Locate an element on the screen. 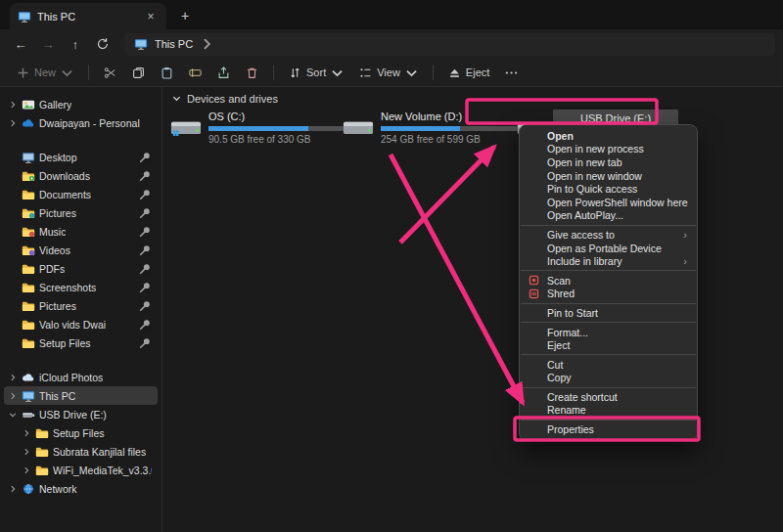 The height and width of the screenshot is (532, 783). menu-item-label: Rename is located at coordinates (567, 410).